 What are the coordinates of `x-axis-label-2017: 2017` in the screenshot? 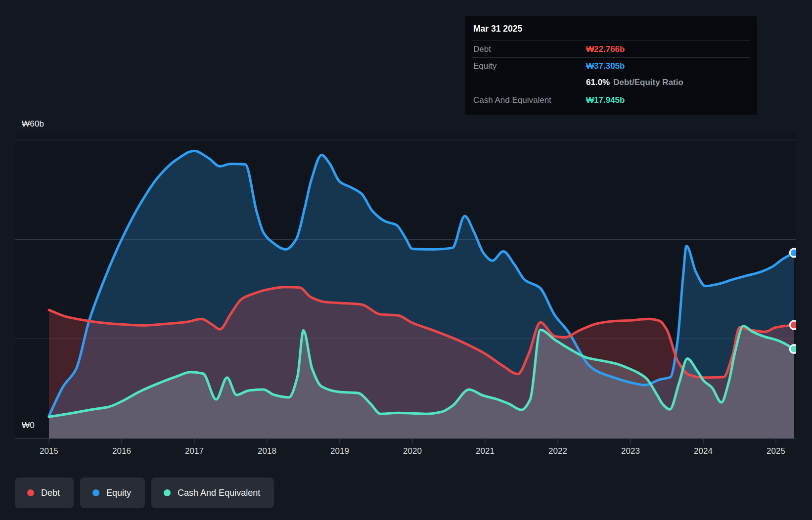 It's located at (194, 451).